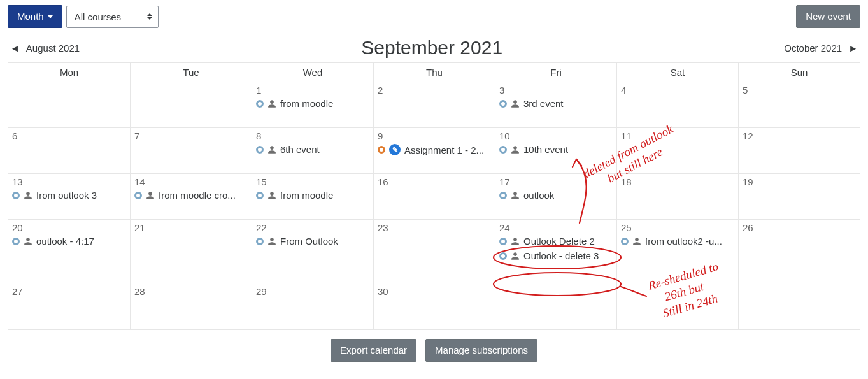  Describe the element at coordinates (799, 136) in the screenshot. I see `date-number: 12` at that location.